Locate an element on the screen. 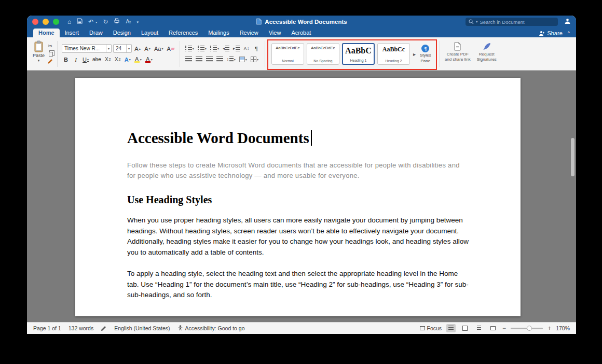  copy-icon is located at coordinates (51, 54).